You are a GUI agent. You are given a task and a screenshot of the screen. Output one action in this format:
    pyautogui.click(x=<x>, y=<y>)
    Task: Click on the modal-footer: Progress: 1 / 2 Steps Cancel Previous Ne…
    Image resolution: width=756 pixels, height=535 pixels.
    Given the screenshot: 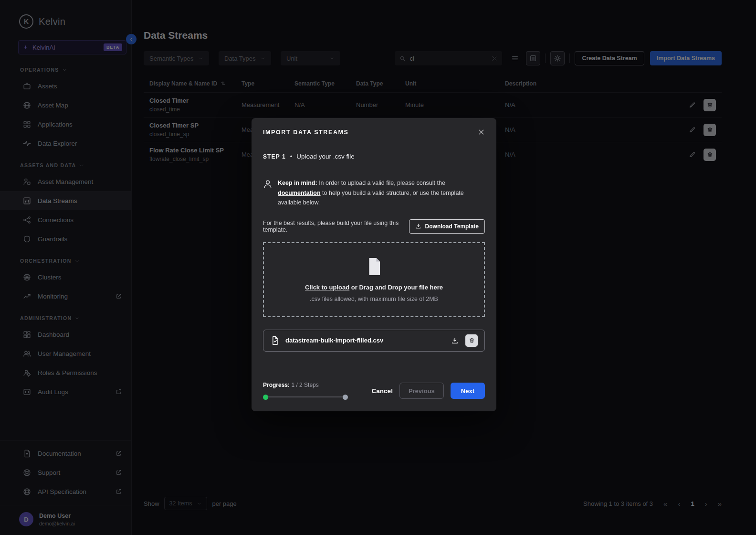 What is the action you would take?
    pyautogui.click(x=374, y=391)
    